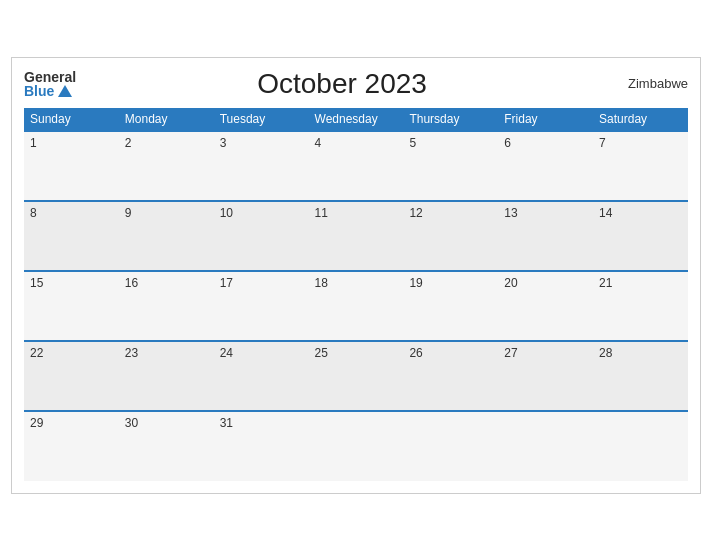 This screenshot has height=550, width=712. Describe the element at coordinates (262, 166) in the screenshot. I see `calendar-day-cell: 3` at that location.